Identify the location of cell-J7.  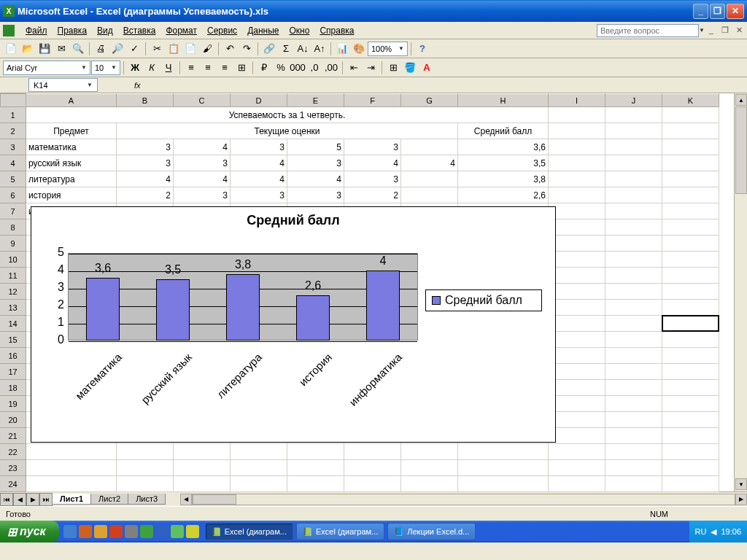
(634, 211).